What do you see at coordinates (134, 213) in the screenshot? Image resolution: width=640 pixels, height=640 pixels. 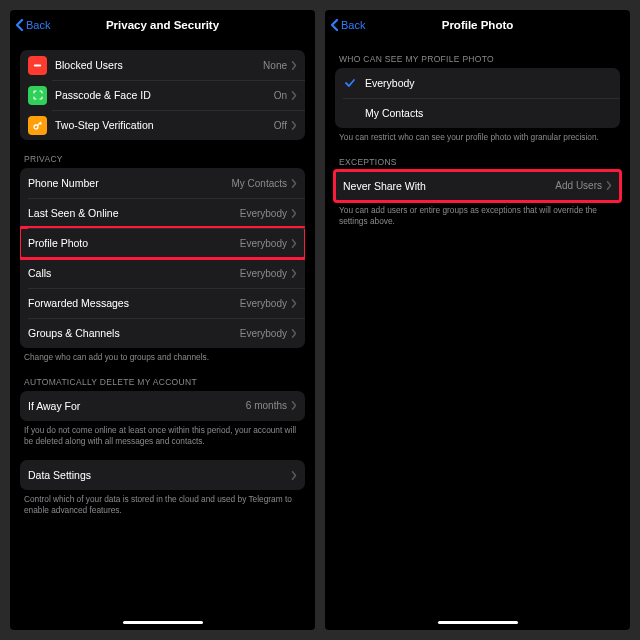 I see `row-label: Last Seen & Online` at bounding box center [134, 213].